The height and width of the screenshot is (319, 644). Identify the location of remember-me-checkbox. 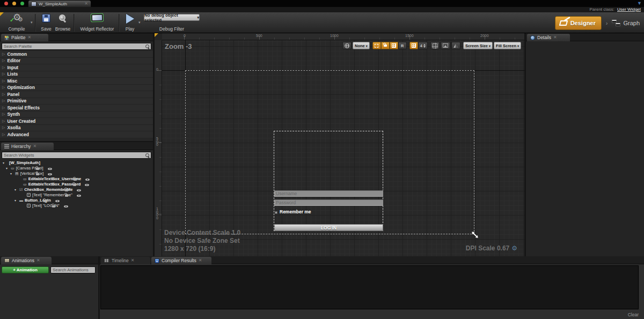
(276, 212).